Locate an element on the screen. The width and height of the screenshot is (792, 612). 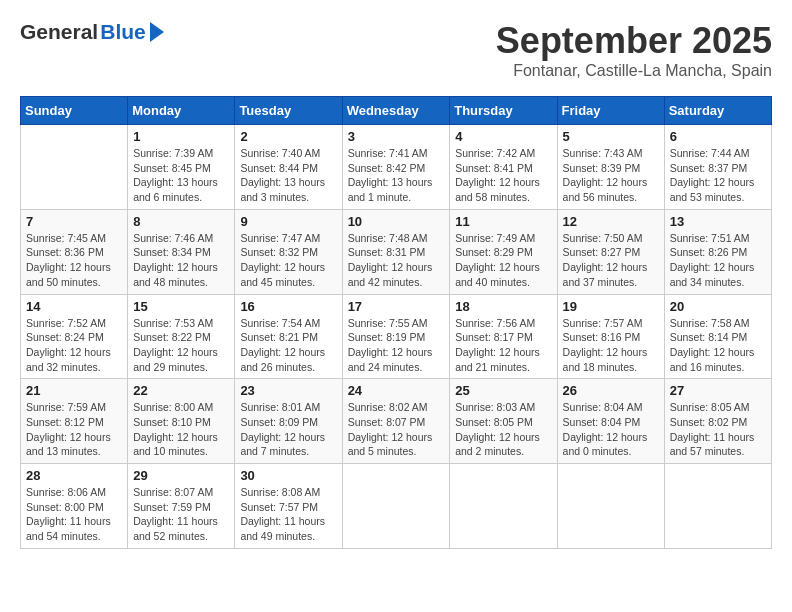
calendar-header-cell: Saturday is located at coordinates (718, 111).